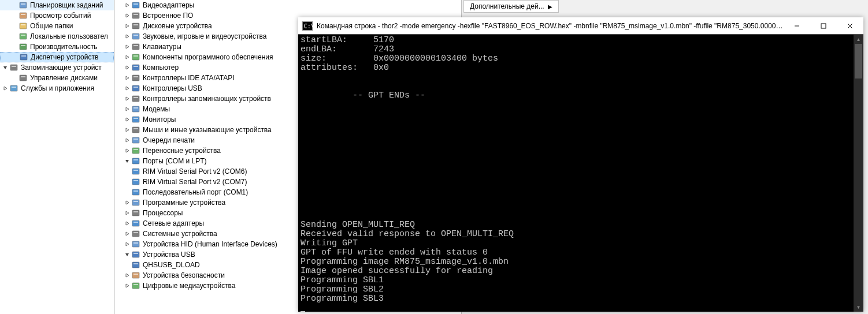 This screenshot has width=868, height=314. What do you see at coordinates (57, 5) in the screenshot?
I see `mmc-tree-item: Планировщик заданий` at bounding box center [57, 5].